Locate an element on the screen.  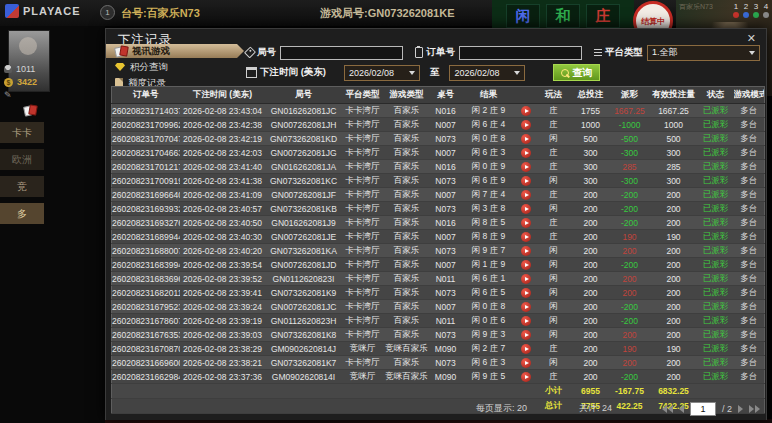
video-table-label: 百家乐N73 is located at coordinates (696, 7).